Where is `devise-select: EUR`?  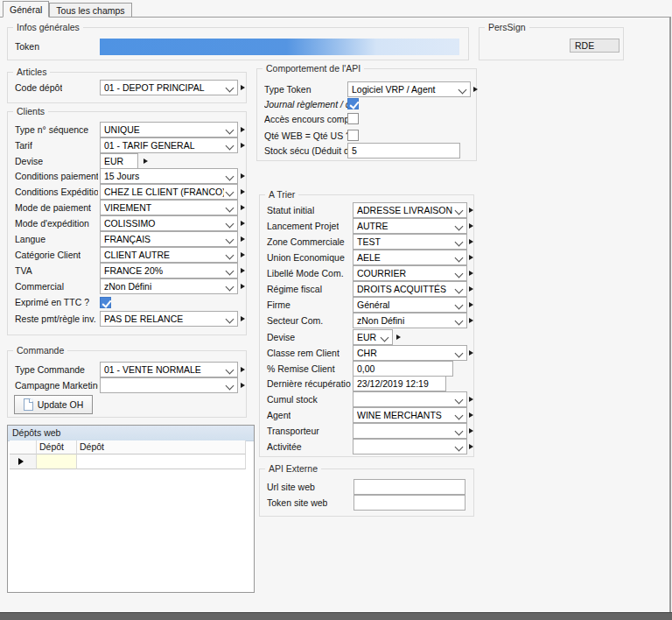 devise-select: EUR is located at coordinates (373, 337).